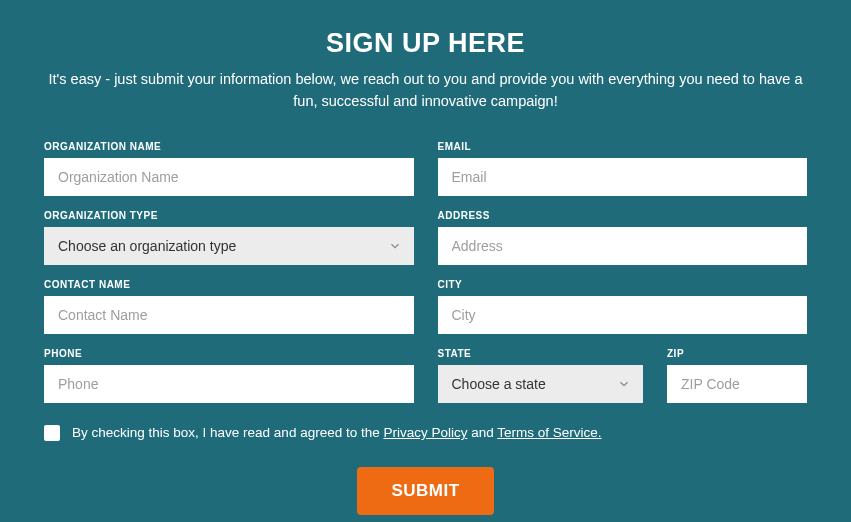  I want to click on phone-input, so click(229, 384).